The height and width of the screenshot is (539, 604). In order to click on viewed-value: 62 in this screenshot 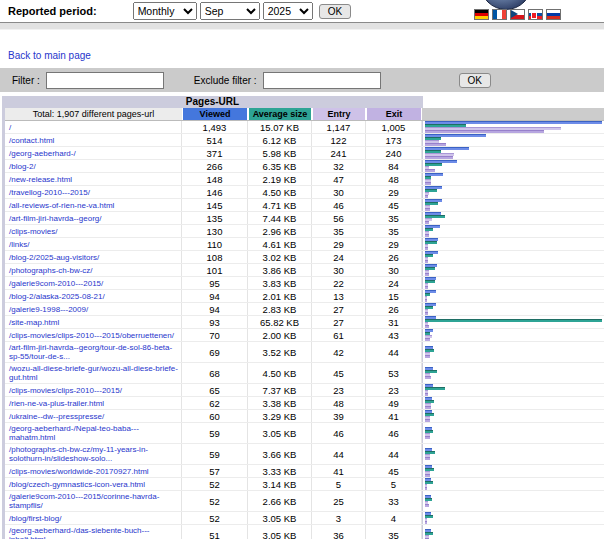, I will do `click(215, 403)`.